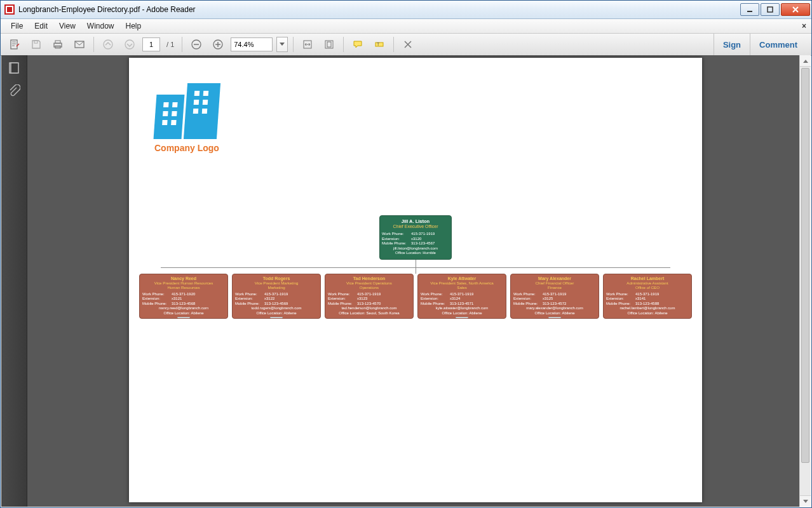  Describe the element at coordinates (276, 287) in the screenshot. I see `report-dept: Marketing` at that location.